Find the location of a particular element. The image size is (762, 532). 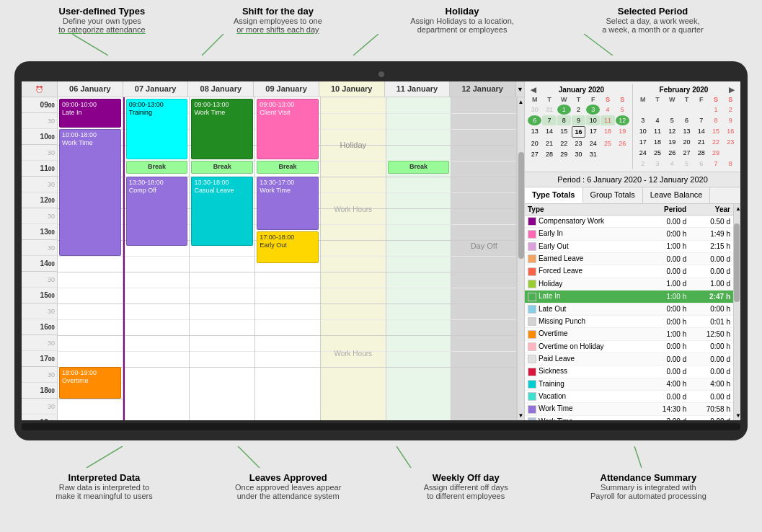

jan-day-23: 23 is located at coordinates (578, 143).